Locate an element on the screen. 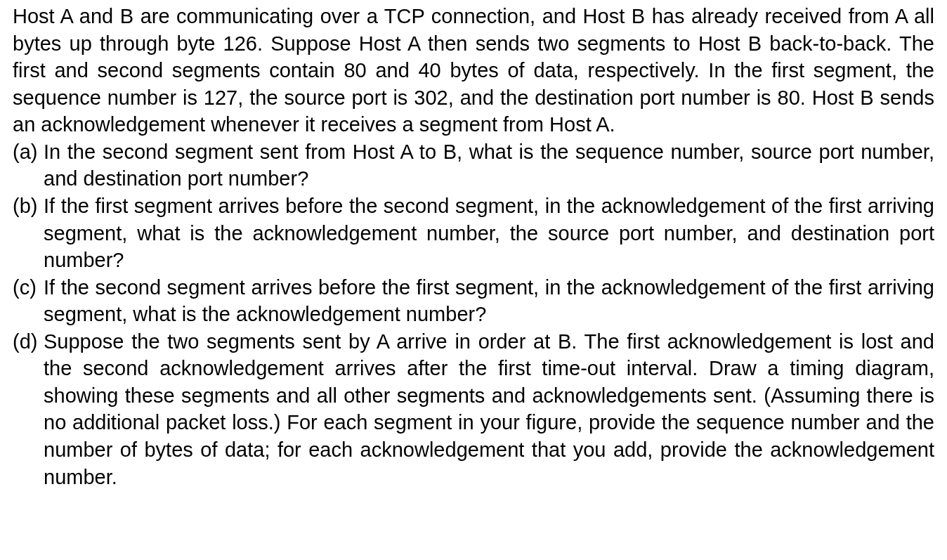  question-text: If the first segment arrives before the … is located at coordinates (489, 233).